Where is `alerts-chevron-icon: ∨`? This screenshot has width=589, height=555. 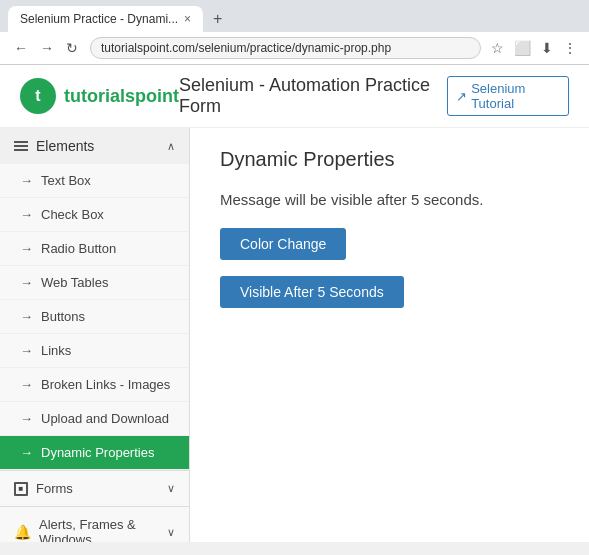 alerts-chevron-icon: ∨ is located at coordinates (171, 532).